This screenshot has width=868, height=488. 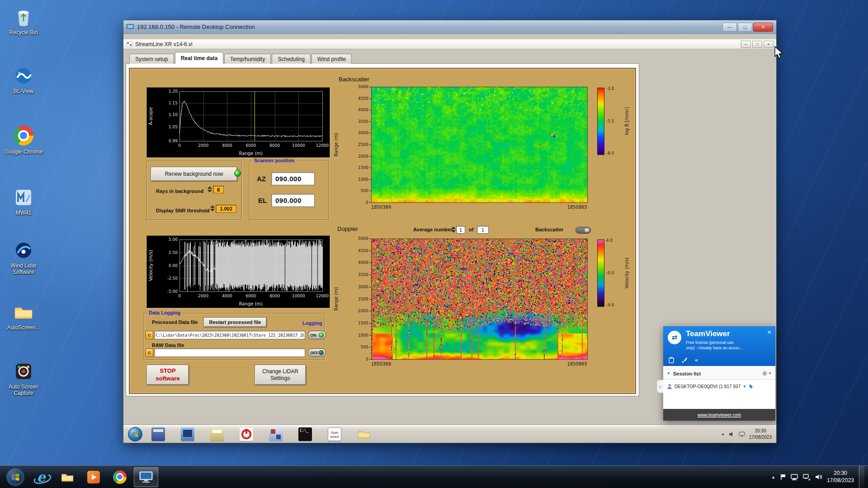 I want to click on stop-software-button: STOP software, so click(x=168, y=375).